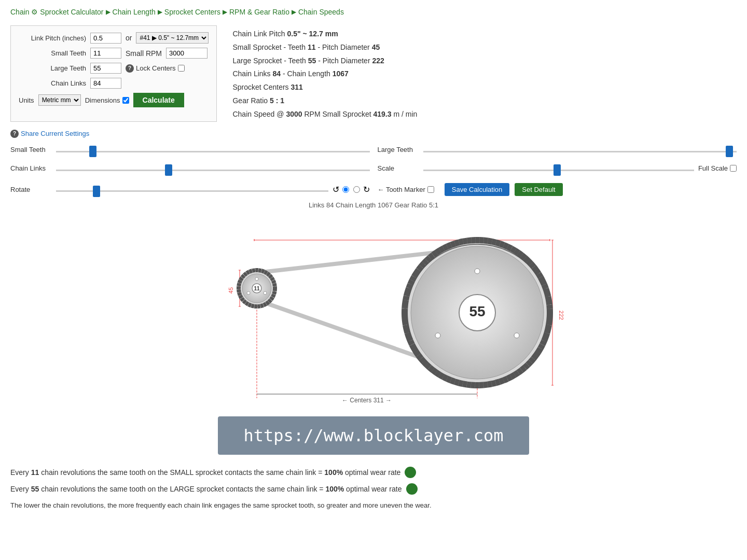 The height and width of the screenshot is (560, 747). Describe the element at coordinates (52, 68) in the screenshot. I see `large-teeth-label: Large Teeth` at that location.